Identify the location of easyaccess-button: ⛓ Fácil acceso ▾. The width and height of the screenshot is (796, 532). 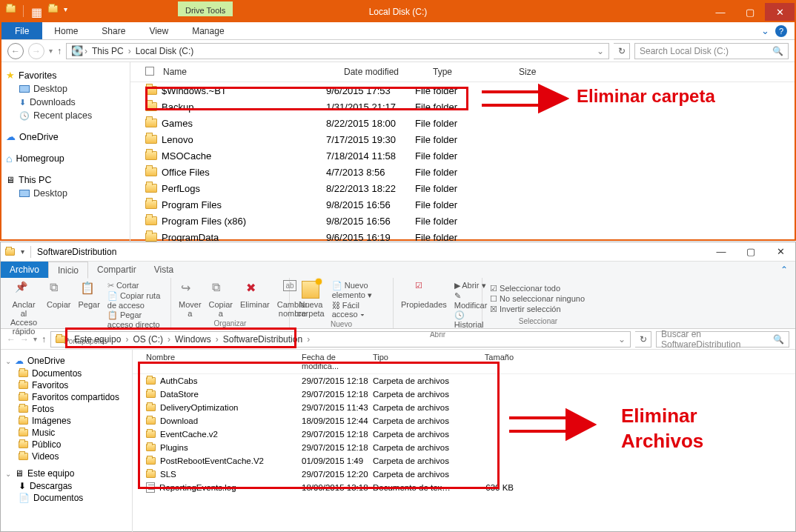
(359, 310).